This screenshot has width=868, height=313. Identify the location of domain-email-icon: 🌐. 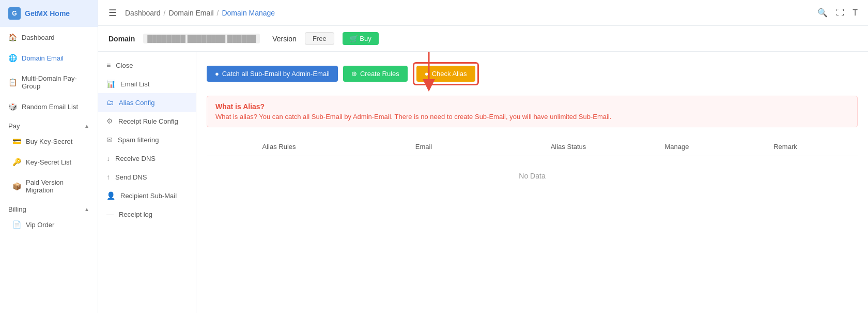
(12, 58).